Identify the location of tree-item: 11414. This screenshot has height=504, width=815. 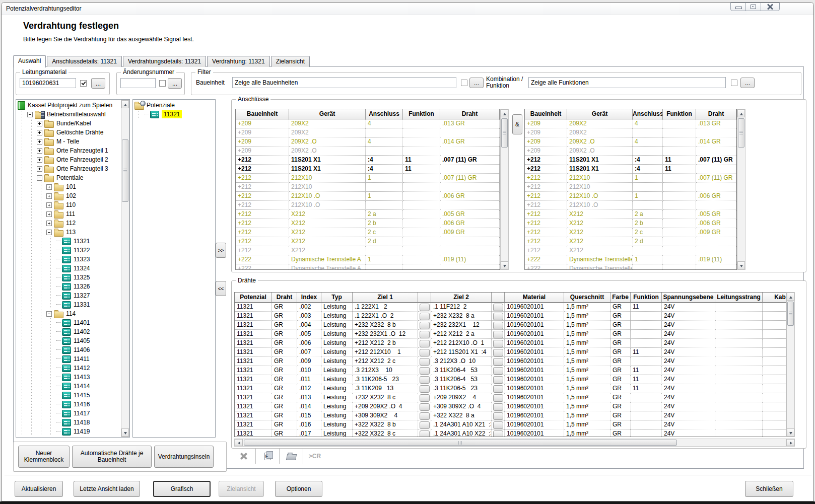
(69, 386).